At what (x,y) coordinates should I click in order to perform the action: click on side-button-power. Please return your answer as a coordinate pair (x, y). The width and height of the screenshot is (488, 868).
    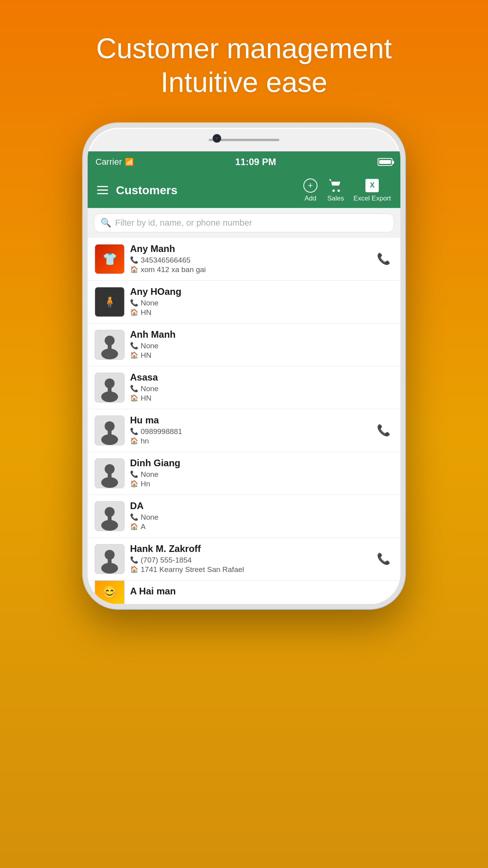
    Looking at the image, I should click on (405, 263).